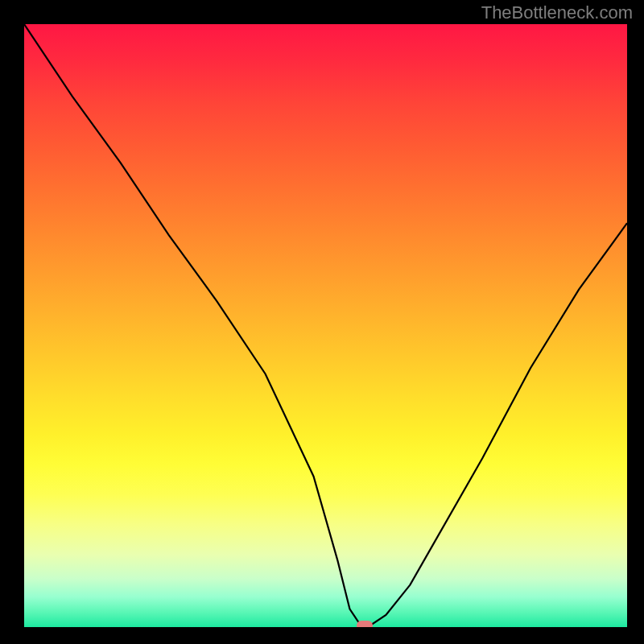  I want to click on watermark-text: TheBottleneck.com, so click(557, 13).